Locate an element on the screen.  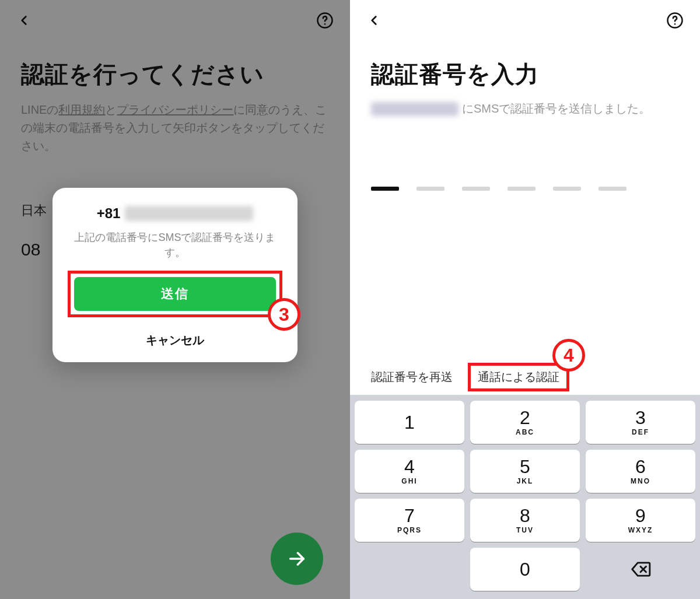
key-letters: GHI is located at coordinates (410, 481).